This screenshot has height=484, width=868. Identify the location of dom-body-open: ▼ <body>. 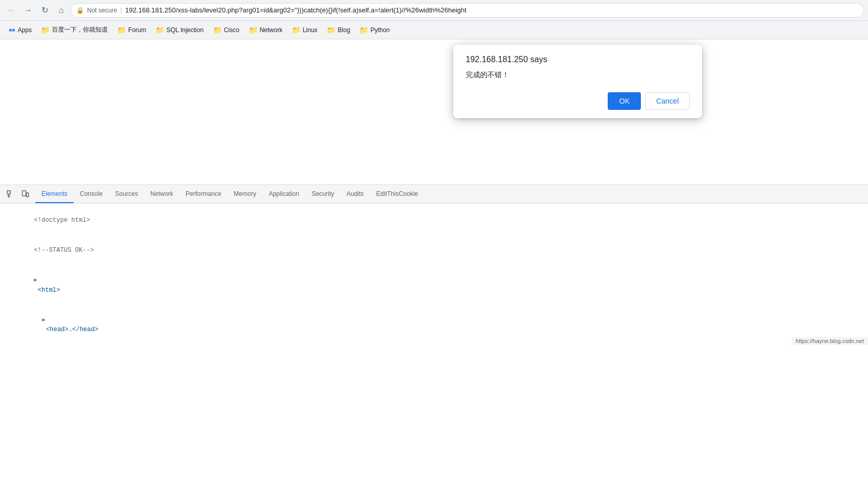
(434, 345).